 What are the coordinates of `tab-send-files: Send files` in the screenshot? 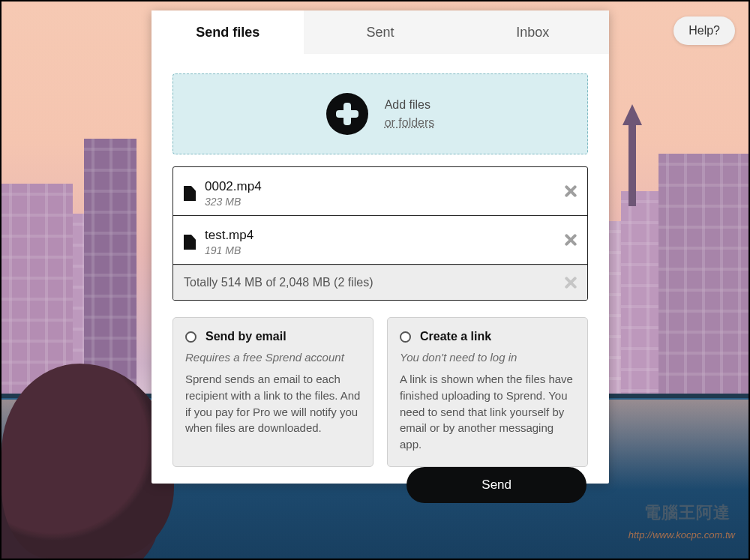 It's located at (228, 32).